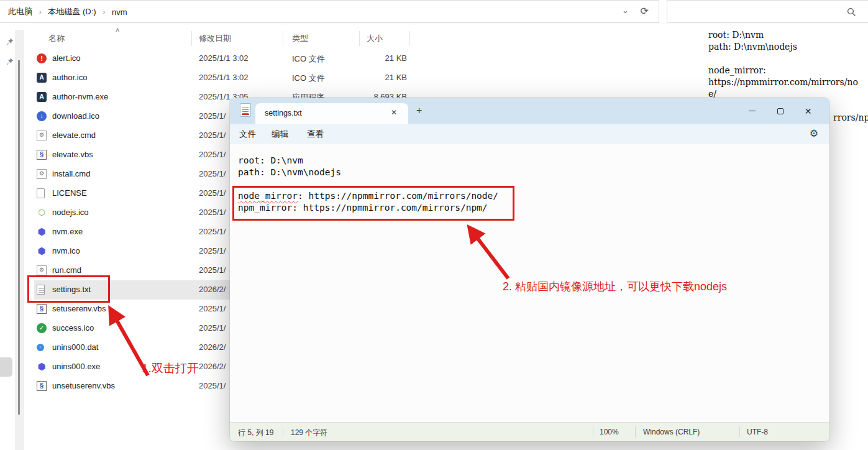 The width and height of the screenshot is (868, 450). I want to click on new-tab-button: +, so click(419, 111).